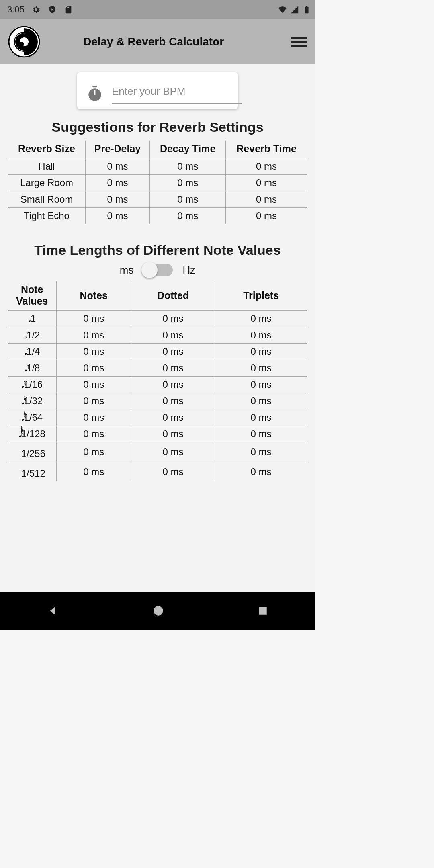 The height and width of the screenshot is (868, 434). Describe the element at coordinates (158, 401) in the screenshot. I see `table-row: 𝅘𝅥𝅰 1/320 ms0 ms0 ms` at that location.